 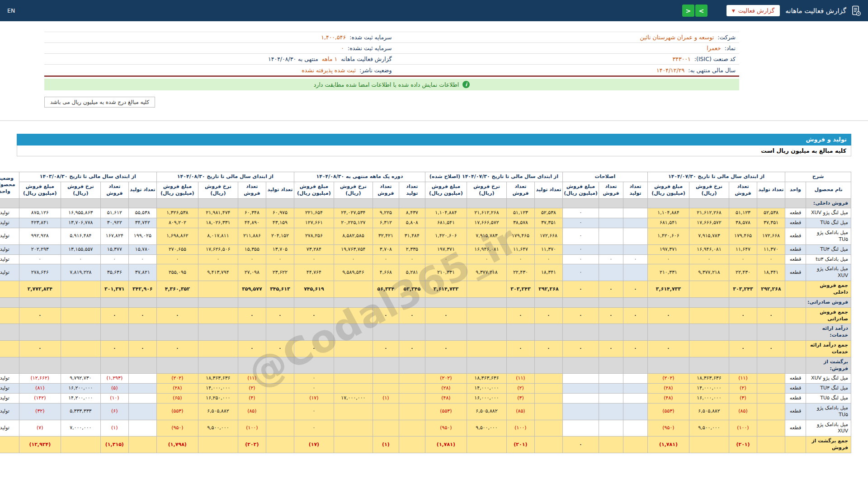 What do you see at coordinates (218, 273) in the screenshot?
I see `value-cell: ۹,۴۱۳,۷۹۴` at bounding box center [218, 273].